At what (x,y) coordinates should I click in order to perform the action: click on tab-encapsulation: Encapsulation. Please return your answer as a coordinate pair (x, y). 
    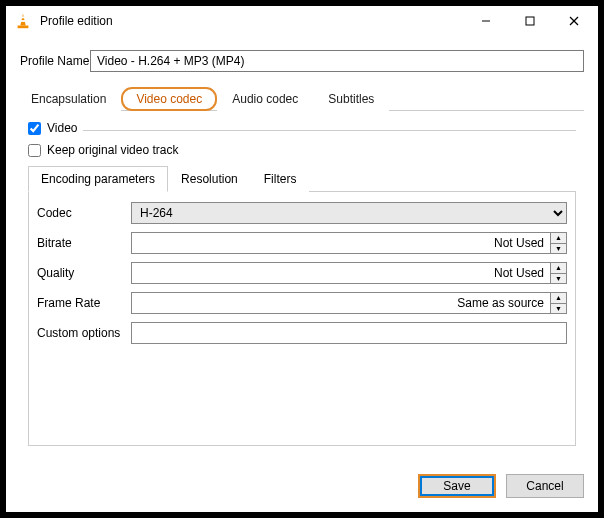
    Looking at the image, I should click on (70, 99).